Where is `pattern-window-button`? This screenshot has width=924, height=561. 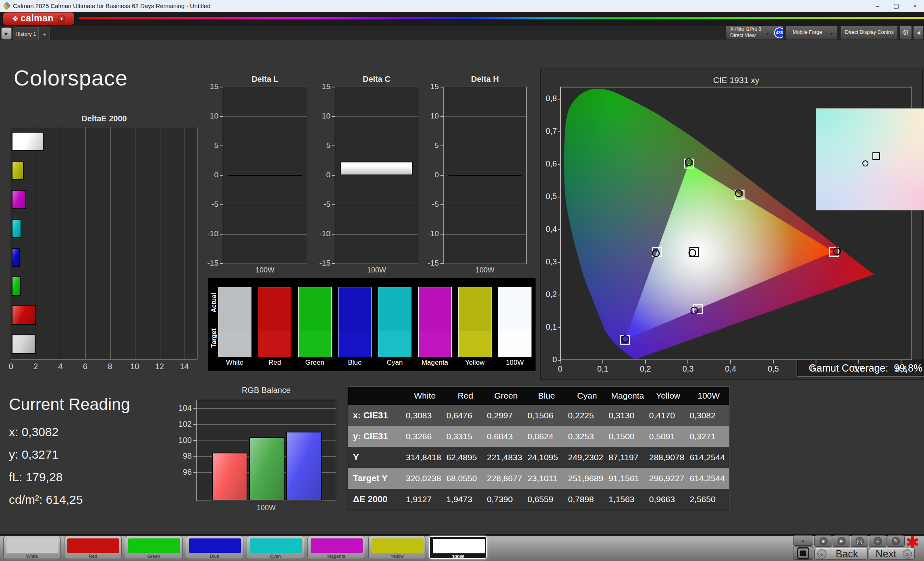
pattern-window-button is located at coordinates (803, 553).